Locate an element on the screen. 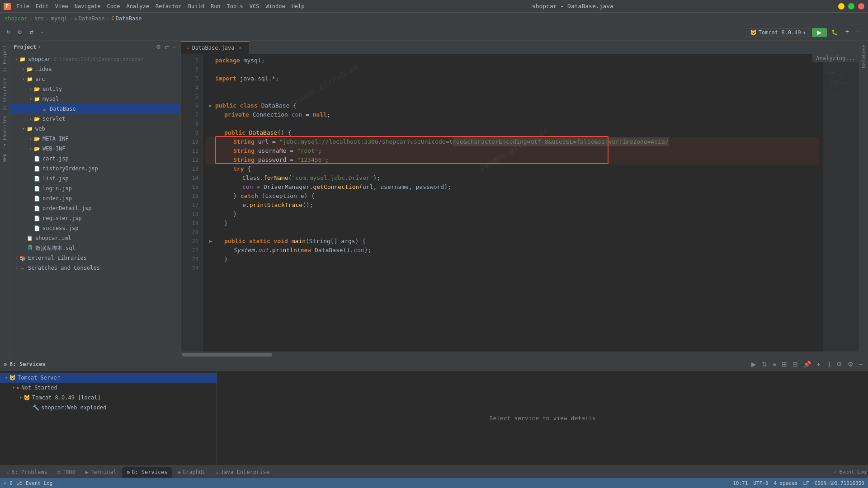 This screenshot has width=868, height=488. tab-java-enterprise: ☕ Java Enterprise is located at coordinates (242, 472).